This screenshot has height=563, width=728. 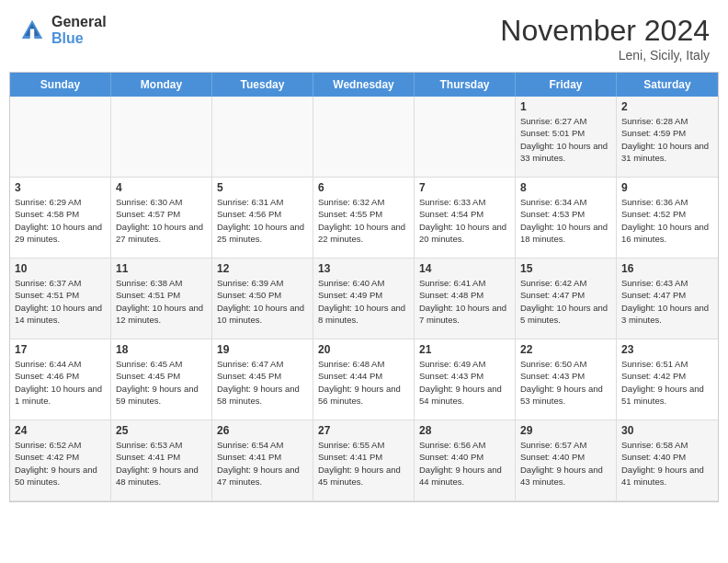 What do you see at coordinates (364, 85) in the screenshot?
I see `calendar-header: Sunday Monday Tuesday Wednesday Thursday…` at bounding box center [364, 85].